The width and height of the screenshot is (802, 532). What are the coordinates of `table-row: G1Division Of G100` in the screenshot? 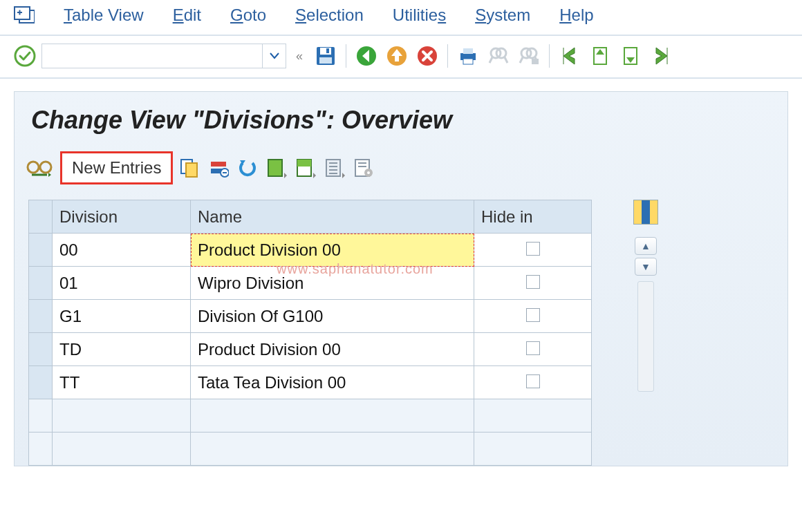 It's located at (310, 316).